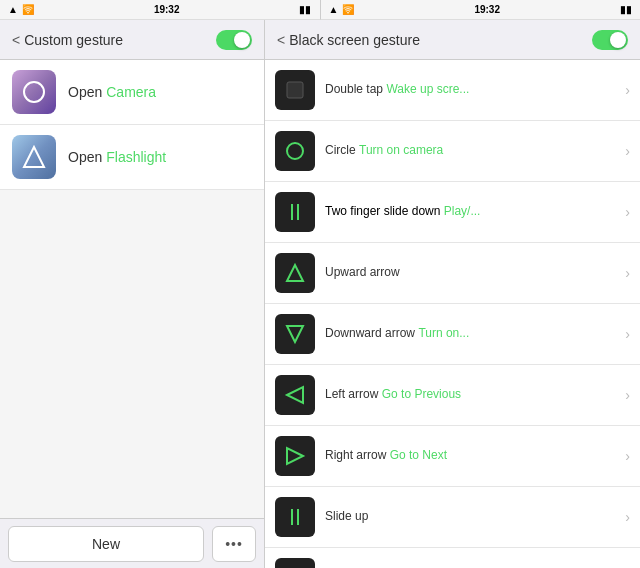  I want to click on list-item: Slide down ›, so click(452, 558).